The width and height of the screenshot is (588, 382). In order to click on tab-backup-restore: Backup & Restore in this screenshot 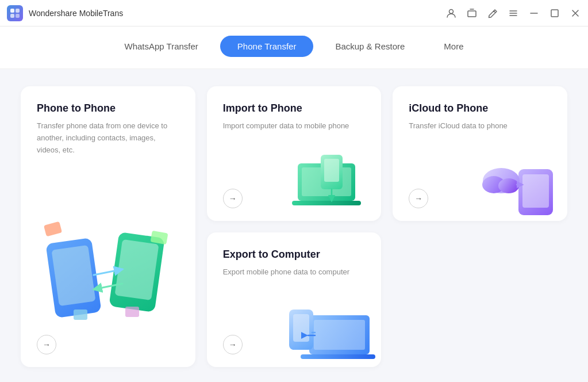, I will do `click(370, 46)`.